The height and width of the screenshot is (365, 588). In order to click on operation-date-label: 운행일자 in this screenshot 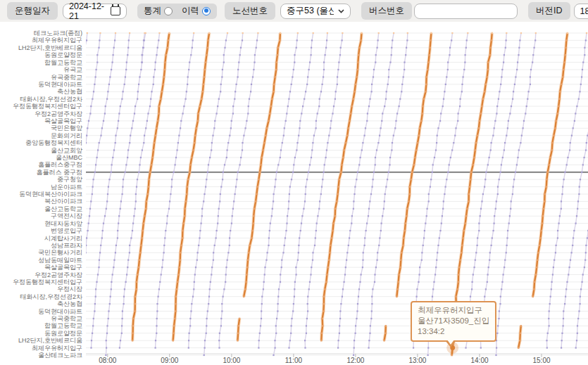, I will do `click(32, 11)`.